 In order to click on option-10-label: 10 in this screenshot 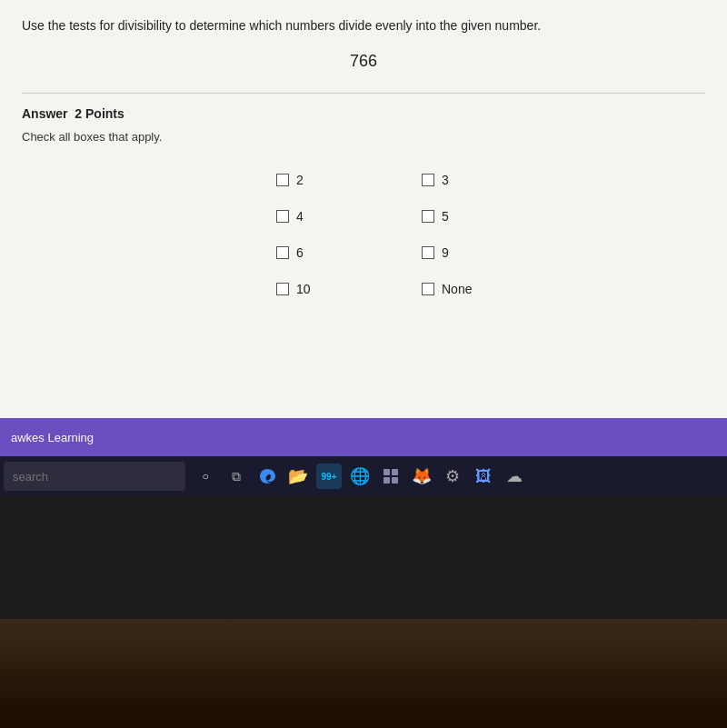, I will do `click(304, 289)`.